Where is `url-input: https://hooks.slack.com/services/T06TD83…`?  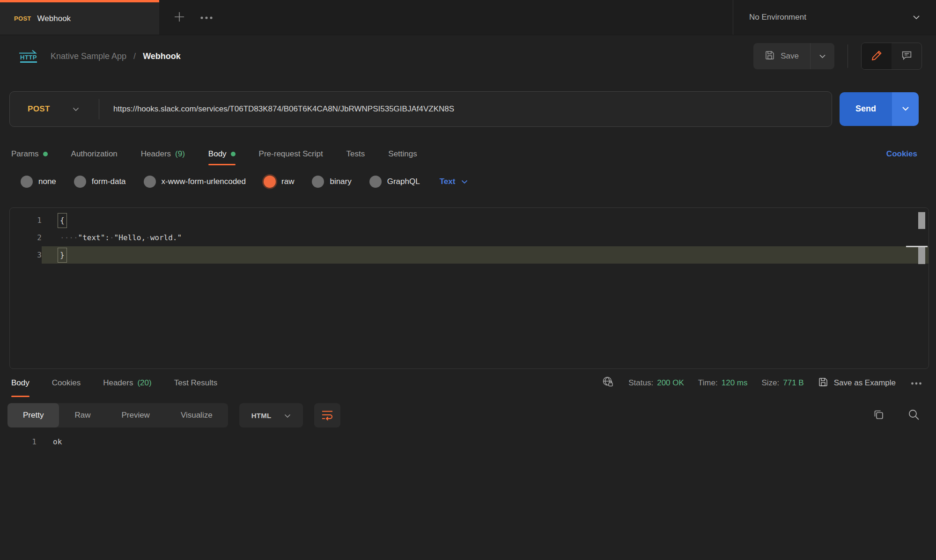 url-input: https://hooks.slack.com/services/T06TD83… is located at coordinates (284, 109).